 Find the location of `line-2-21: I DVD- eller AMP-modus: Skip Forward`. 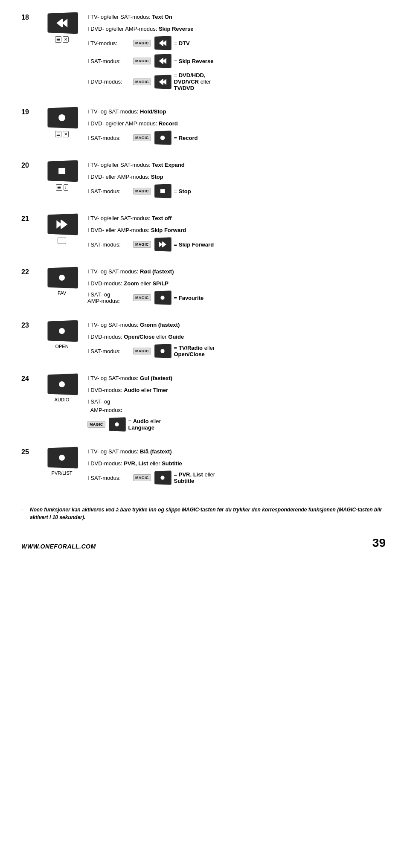

line-2-21: I DVD- eller AMP-modus: Skip Forward is located at coordinates (236, 230).